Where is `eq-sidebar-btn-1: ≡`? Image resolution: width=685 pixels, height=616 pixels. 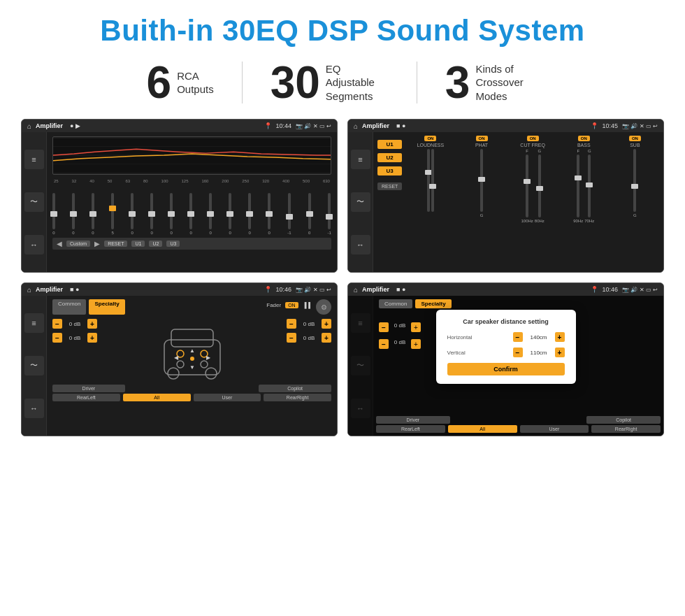 eq-sidebar-btn-1: ≡ is located at coordinates (34, 159).